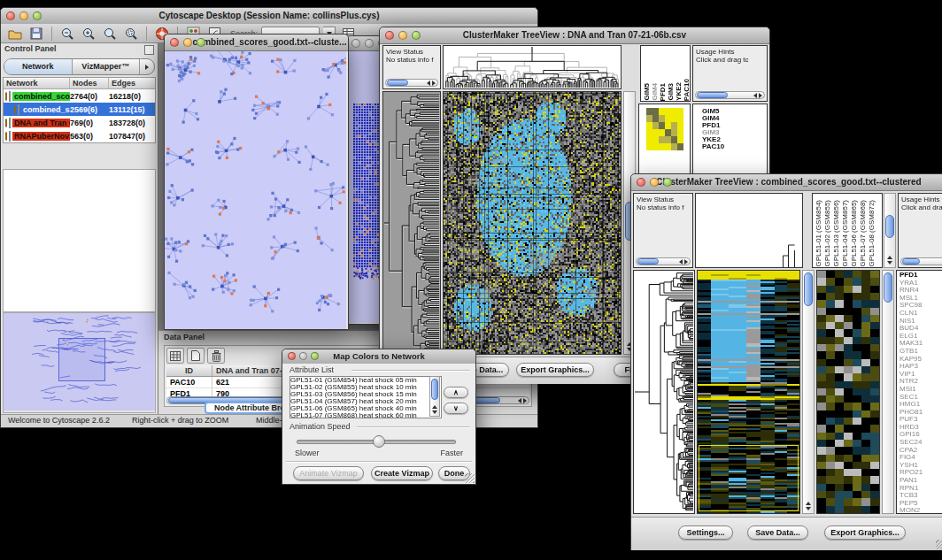  I want to click on scroll-arrows, so click(522, 401).